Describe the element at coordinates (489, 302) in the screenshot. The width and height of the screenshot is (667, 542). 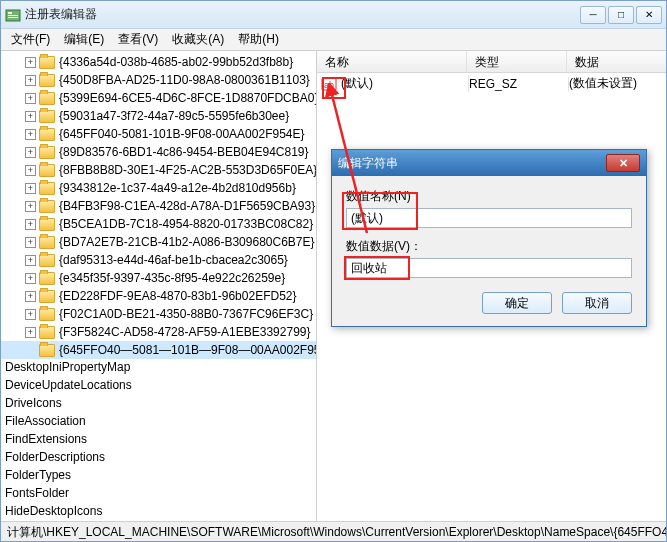
I see `dialog-buttons: 确定 取消` at that location.